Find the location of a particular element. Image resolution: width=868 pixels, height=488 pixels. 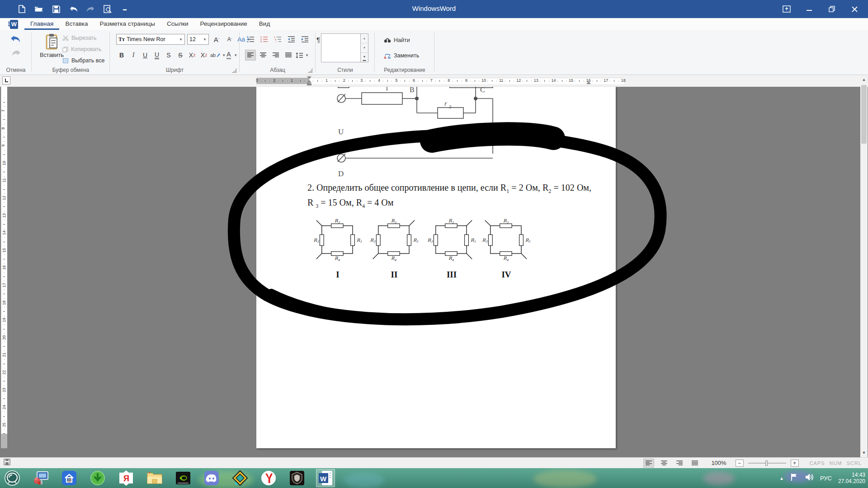

styles-more: ▼▬ is located at coordinates (364, 58).